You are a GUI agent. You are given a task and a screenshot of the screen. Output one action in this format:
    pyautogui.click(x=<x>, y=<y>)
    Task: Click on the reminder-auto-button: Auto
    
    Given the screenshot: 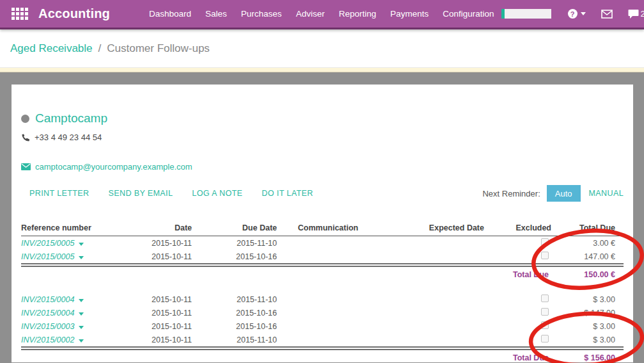 What is the action you would take?
    pyautogui.click(x=564, y=193)
    